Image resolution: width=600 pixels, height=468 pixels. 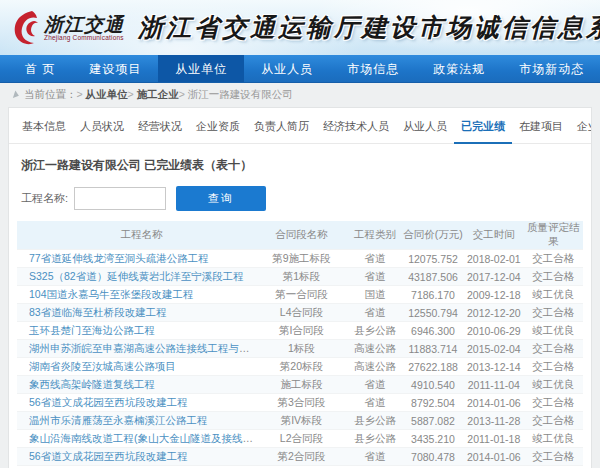 What do you see at coordinates (218, 130) in the screenshot?
I see `tab: 企业资质` at bounding box center [218, 130].